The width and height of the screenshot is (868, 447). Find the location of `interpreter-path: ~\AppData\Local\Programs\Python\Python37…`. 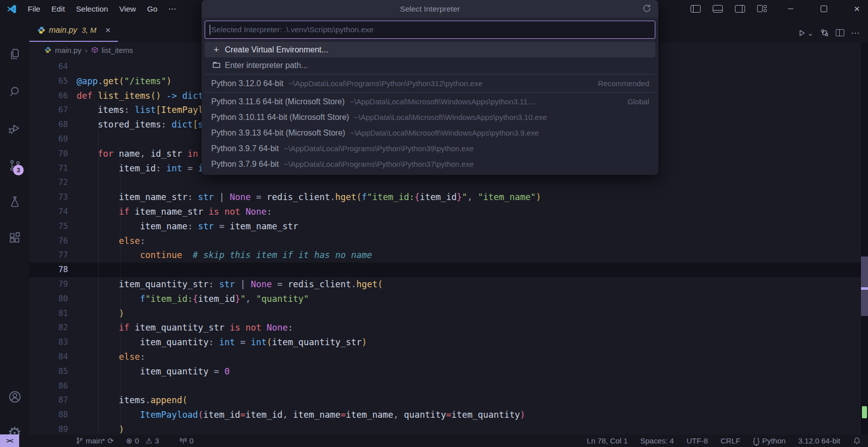

interpreter-path: ~\AppData\Local\Programs\Python\Python37… is located at coordinates (467, 164).